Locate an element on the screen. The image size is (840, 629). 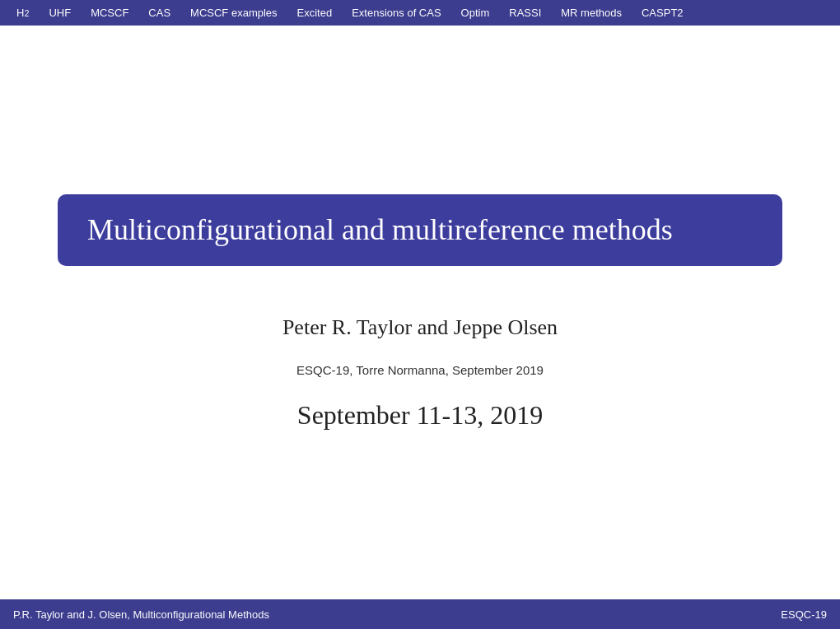
slide-date: September 11-13, 2019 is located at coordinates (420, 415).